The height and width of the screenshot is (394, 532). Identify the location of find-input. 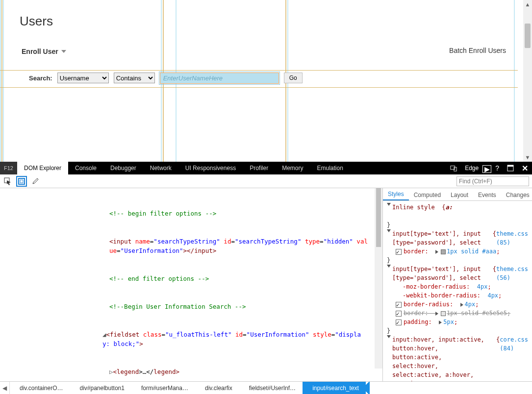
(493, 181).